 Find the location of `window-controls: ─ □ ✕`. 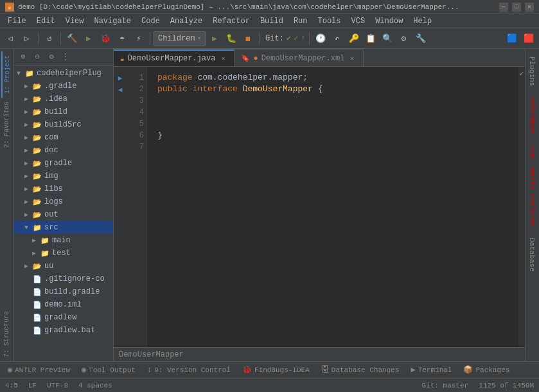

window-controls: ─ □ ✕ is located at coordinates (517, 7).